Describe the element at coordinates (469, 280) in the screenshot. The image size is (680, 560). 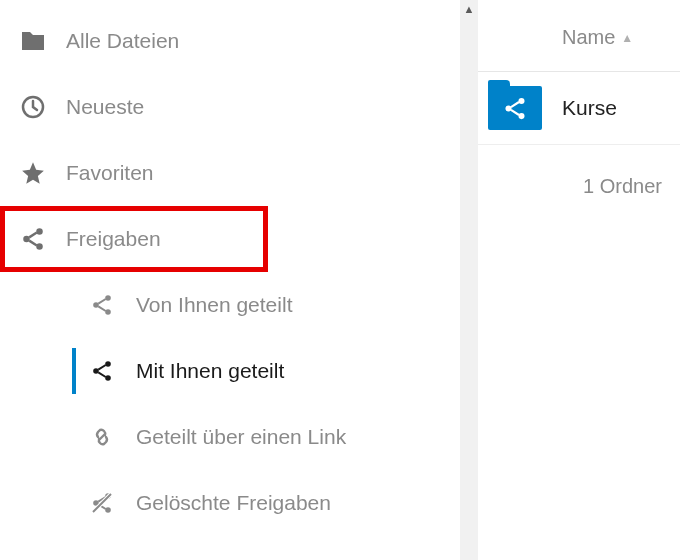
I see `scrollbar: ▲` at that location.